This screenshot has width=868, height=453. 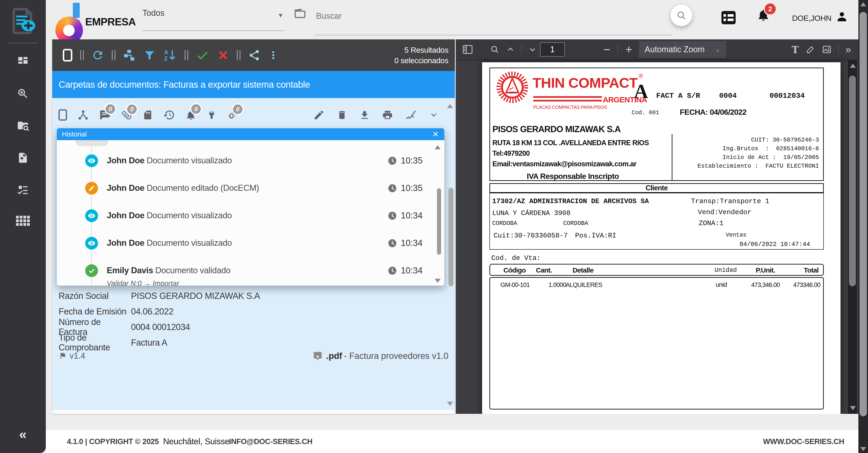 What do you see at coordinates (863, 227) in the screenshot?
I see `app-scrollbar` at bounding box center [863, 227].